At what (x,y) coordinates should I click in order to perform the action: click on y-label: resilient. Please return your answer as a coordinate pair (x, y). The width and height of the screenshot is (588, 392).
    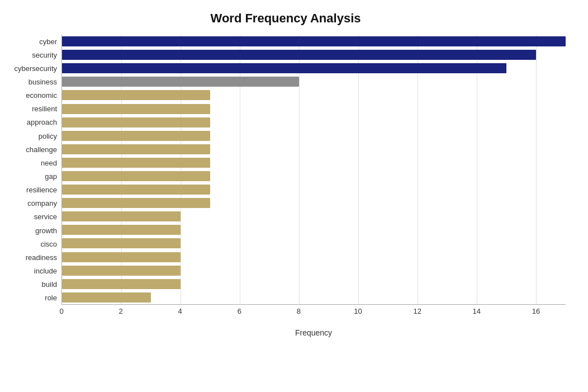
    Looking at the image, I should click on (45, 108).